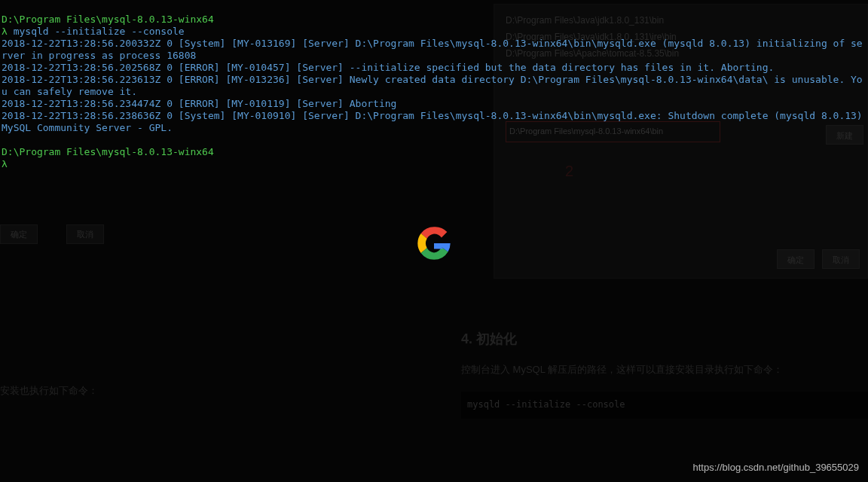 The image size is (868, 482). What do you see at coordinates (434, 243) in the screenshot?
I see `google-logo-icon` at bounding box center [434, 243].